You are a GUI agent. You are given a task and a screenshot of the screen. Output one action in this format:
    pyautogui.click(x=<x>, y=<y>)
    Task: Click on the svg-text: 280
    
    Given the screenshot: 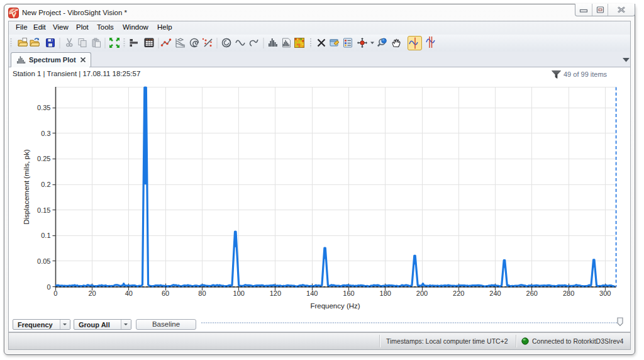 What is the action you would take?
    pyautogui.click(x=569, y=293)
    